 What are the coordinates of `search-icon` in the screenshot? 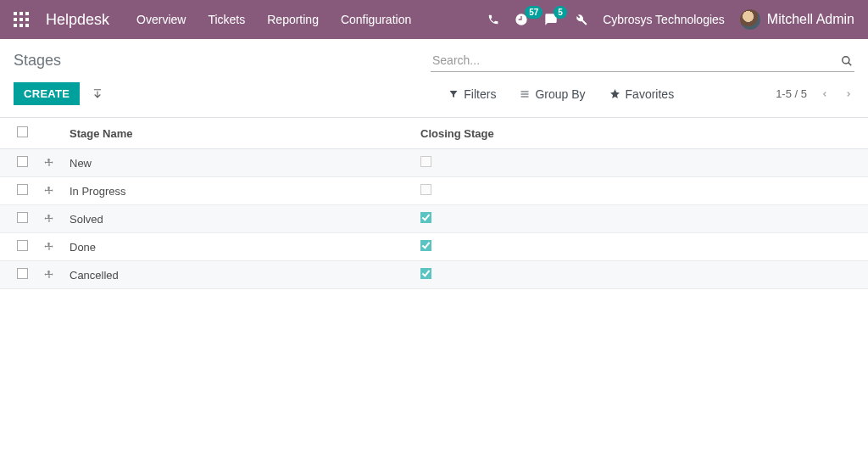 It's located at (847, 60).